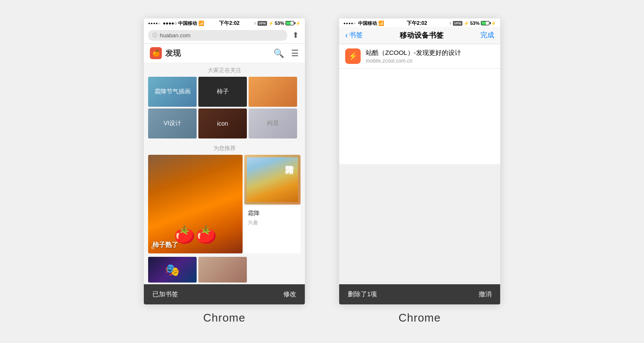 This screenshot has height=343, width=644. I want to click on url-text: huaban.com, so click(175, 35).